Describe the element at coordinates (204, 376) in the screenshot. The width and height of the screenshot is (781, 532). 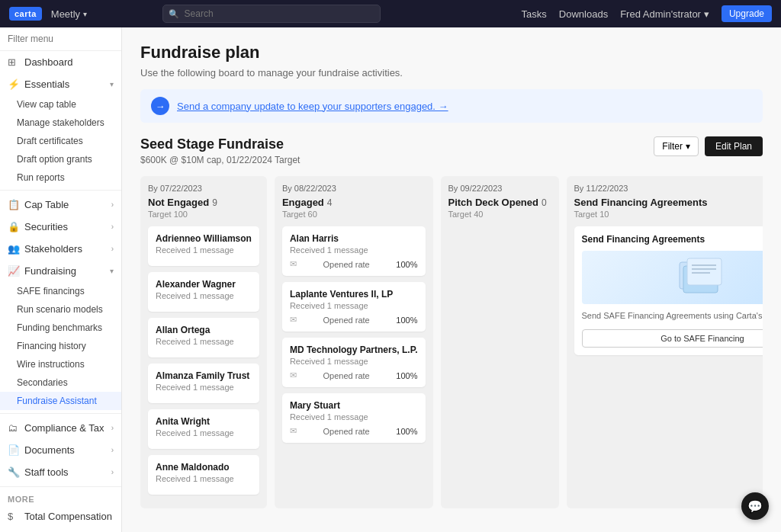
I see `card-name: Almanza Family Trust` at that location.